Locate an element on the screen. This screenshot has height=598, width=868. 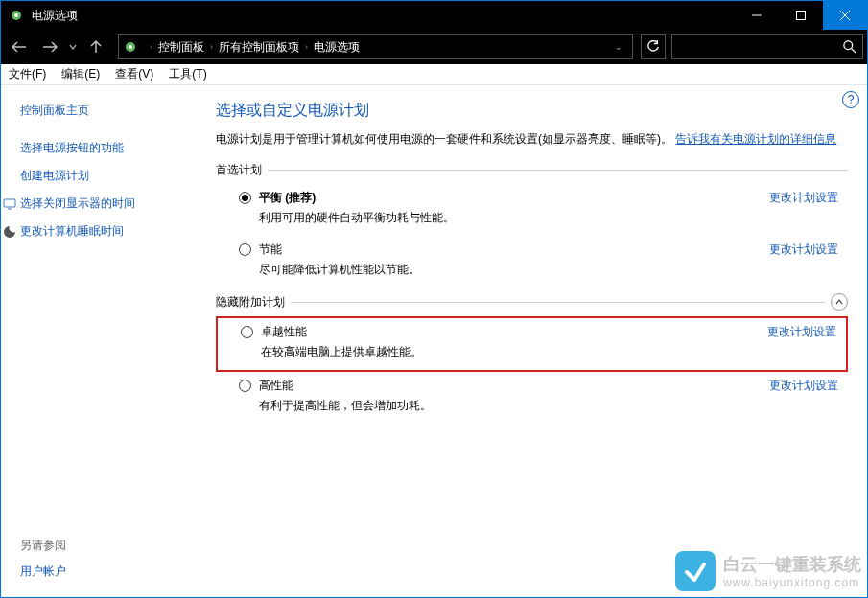
plan-saver: 节能 更改计划设置 尽可能降低计算机性能以节能。 is located at coordinates (531, 262).